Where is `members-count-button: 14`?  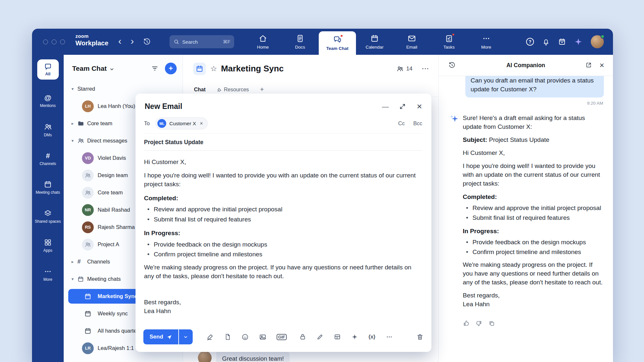
members-count-button: 14 is located at coordinates (404, 69).